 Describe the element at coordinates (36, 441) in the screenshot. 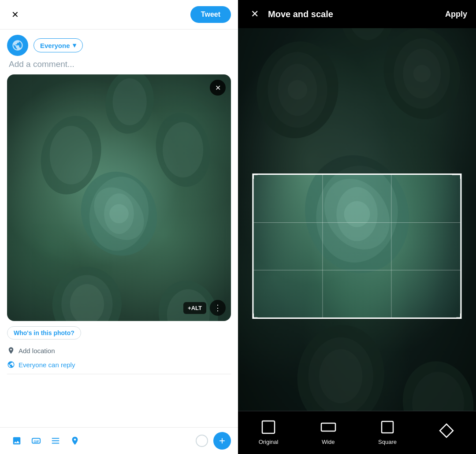

I see `gif-icon: GIF` at that location.